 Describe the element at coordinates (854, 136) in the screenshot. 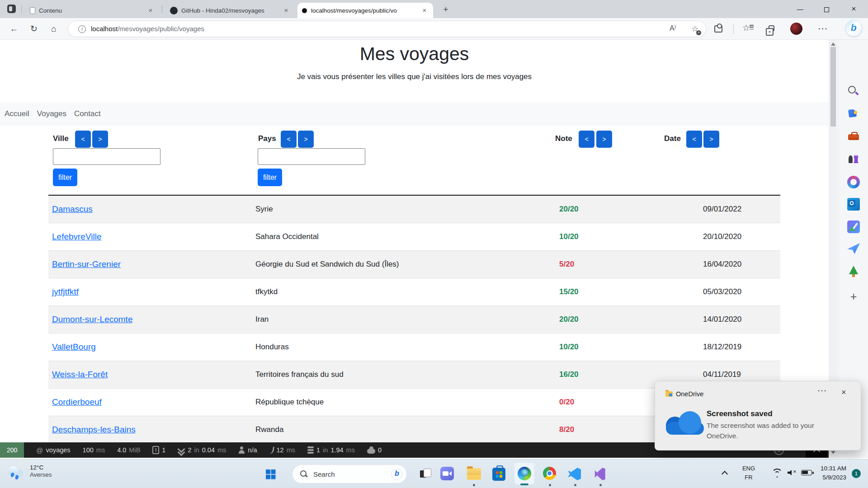

I see `toolbox-icon` at that location.